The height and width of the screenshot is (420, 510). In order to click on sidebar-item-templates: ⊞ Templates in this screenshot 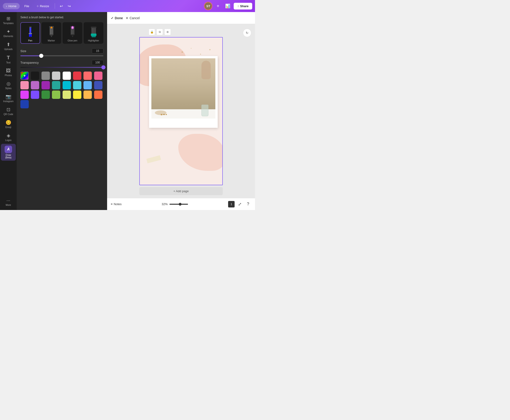, I will do `click(8, 20)`.